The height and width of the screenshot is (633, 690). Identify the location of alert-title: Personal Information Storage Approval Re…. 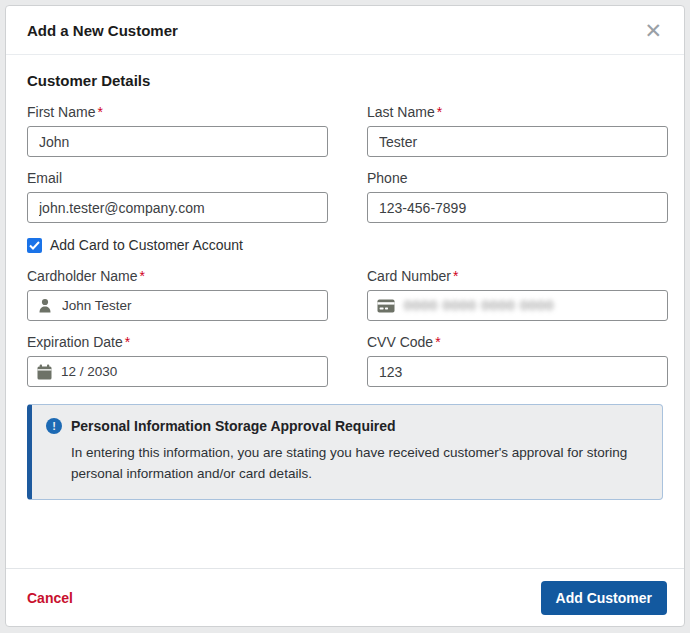
(234, 426).